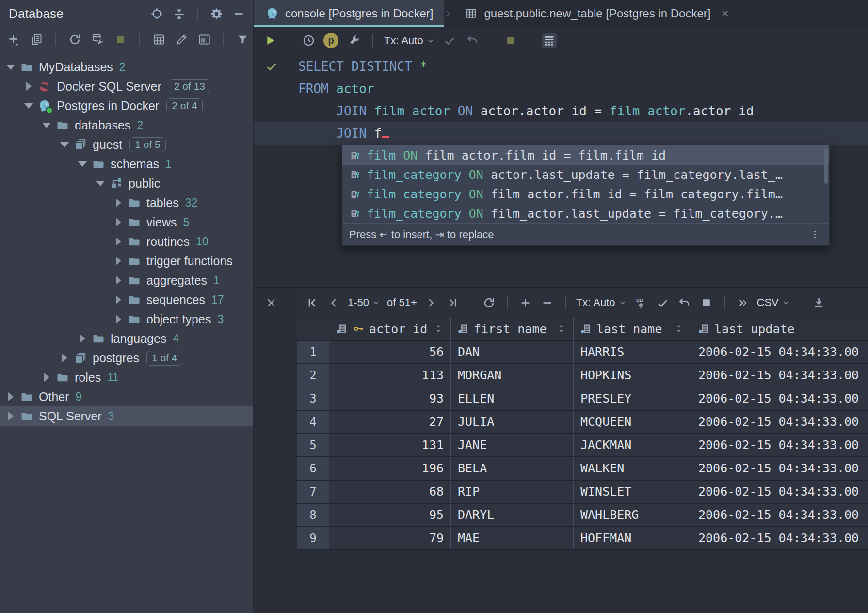 The height and width of the screenshot is (613, 868). Describe the element at coordinates (270, 41) in the screenshot. I see `run-icon` at that location.